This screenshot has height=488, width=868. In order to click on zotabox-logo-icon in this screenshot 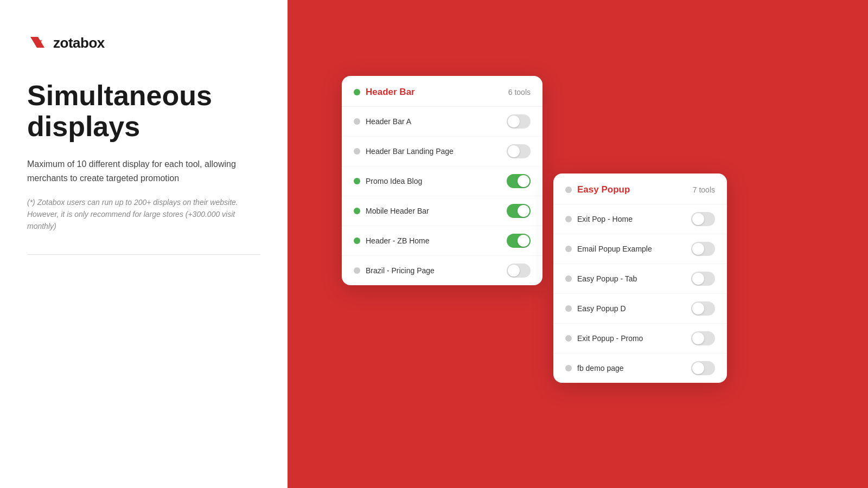, I will do `click(37, 43)`.